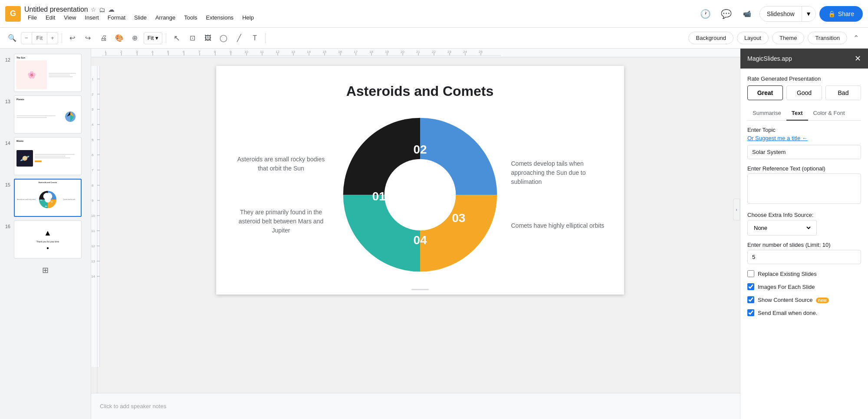 The image size is (868, 419). Describe the element at coordinates (787, 274) in the screenshot. I see `replace-slides-label: Replace Existing Slides` at that location.